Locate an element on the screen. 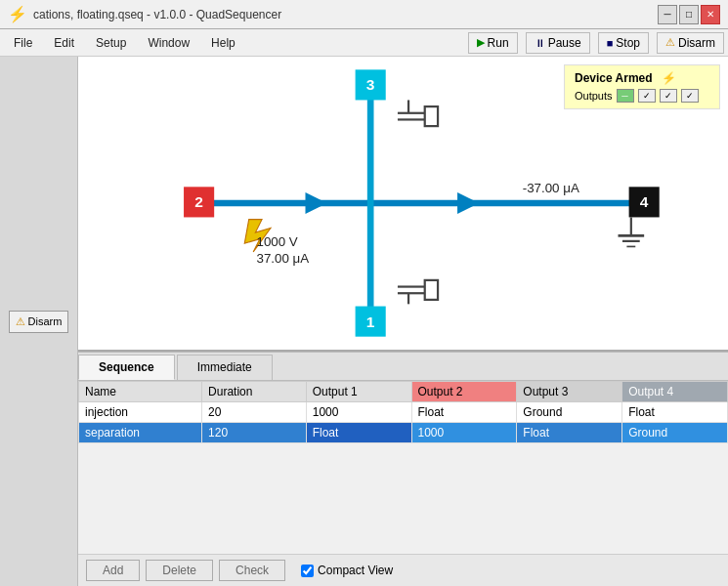 The height and width of the screenshot is (586, 728). bottom-toolbar: Add Delete Check Compact View is located at coordinates (403, 570).